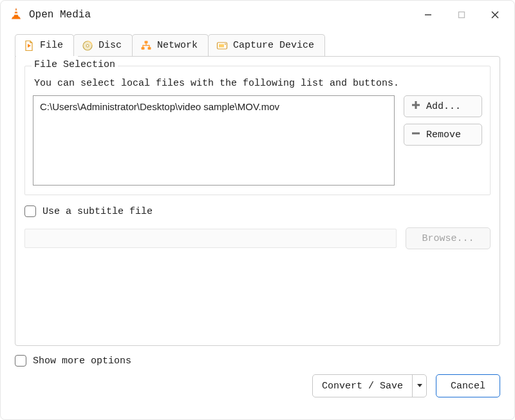 The width and height of the screenshot is (515, 420). What do you see at coordinates (274, 45) in the screenshot?
I see `tab-capture-label: Capture Device` at bounding box center [274, 45].